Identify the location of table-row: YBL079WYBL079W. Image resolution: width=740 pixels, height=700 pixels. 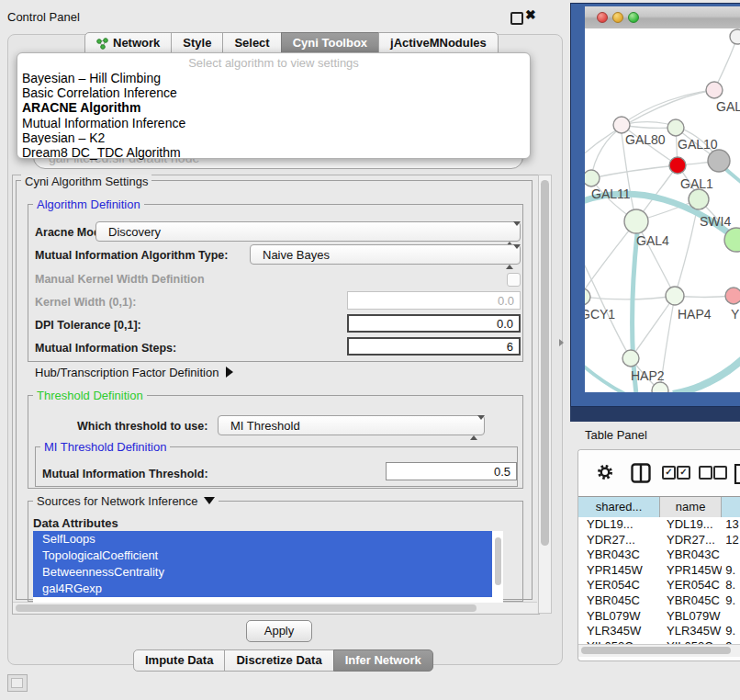
(659, 617).